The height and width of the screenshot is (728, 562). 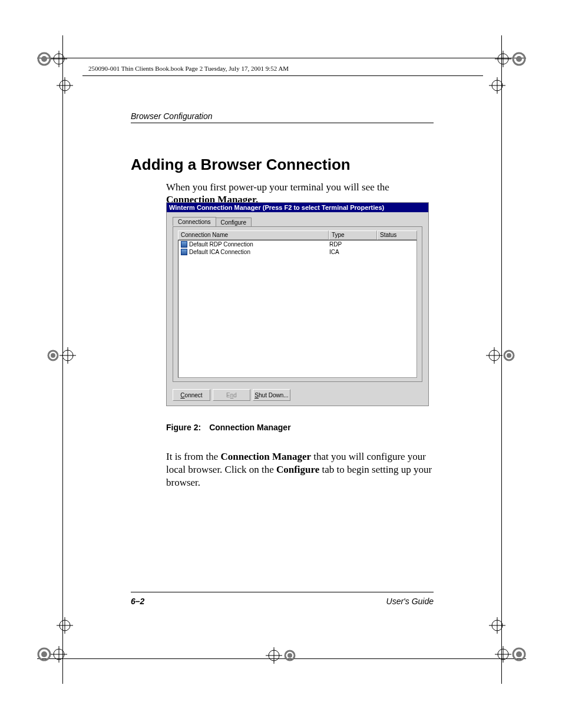 What do you see at coordinates (229, 427) in the screenshot?
I see `figure-caption: Figure 2:Connection Manager` at bounding box center [229, 427].